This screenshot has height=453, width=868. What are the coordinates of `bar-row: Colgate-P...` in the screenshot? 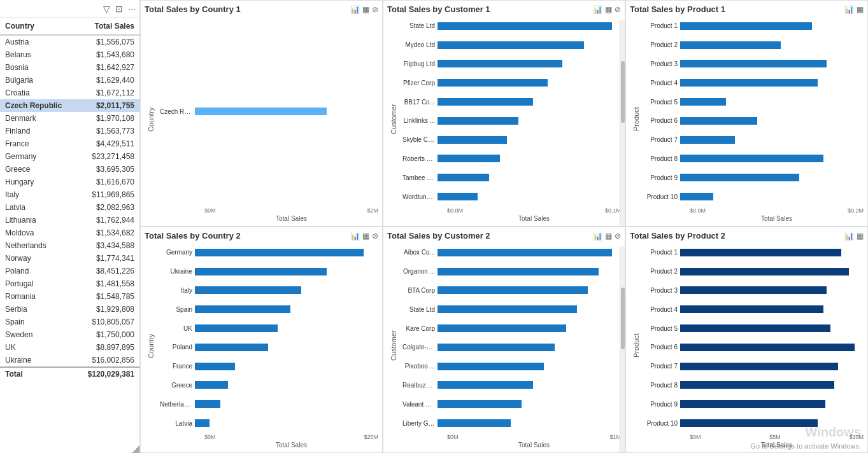 It's located at (512, 347).